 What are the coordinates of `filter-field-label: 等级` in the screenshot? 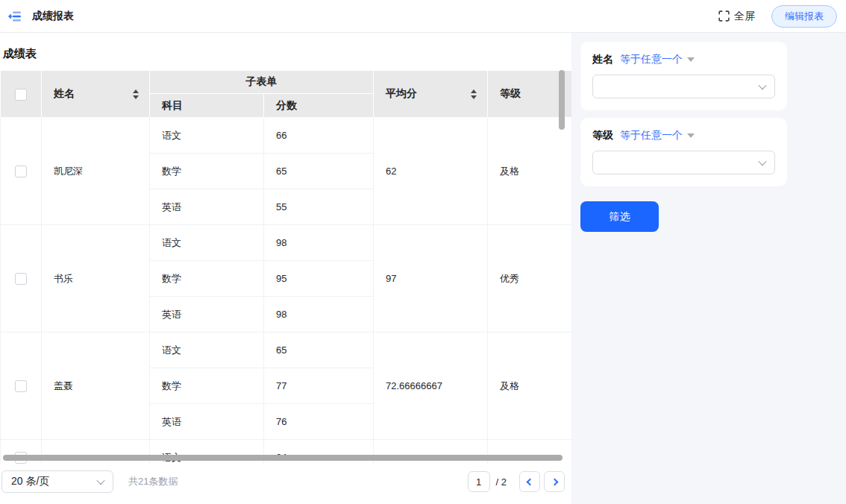 It's located at (603, 136).